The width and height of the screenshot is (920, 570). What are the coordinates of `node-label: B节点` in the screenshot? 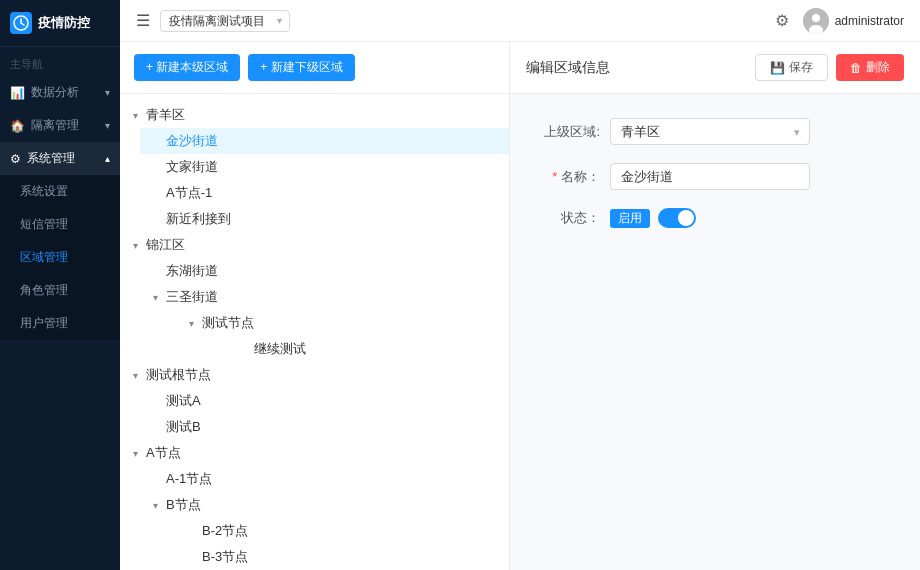 It's located at (334, 505).